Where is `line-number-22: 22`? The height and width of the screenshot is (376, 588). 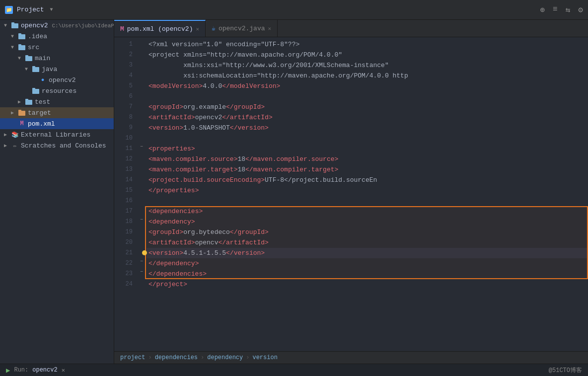
line-number-22: 22 is located at coordinates (123, 263).